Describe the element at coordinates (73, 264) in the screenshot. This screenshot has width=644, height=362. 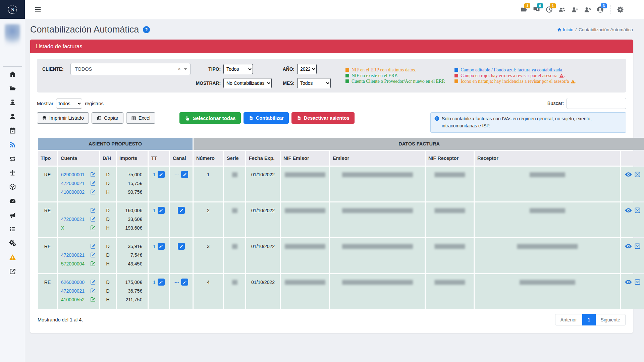
I see `account-link: 572000004` at that location.